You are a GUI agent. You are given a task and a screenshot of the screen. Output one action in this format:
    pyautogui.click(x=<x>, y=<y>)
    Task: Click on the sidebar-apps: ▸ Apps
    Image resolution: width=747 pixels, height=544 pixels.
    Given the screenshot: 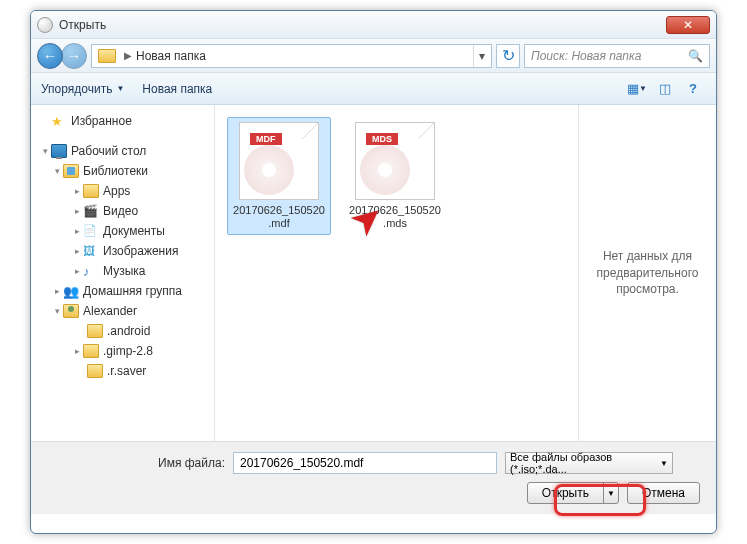 What is the action you would take?
    pyautogui.click(x=122, y=191)
    